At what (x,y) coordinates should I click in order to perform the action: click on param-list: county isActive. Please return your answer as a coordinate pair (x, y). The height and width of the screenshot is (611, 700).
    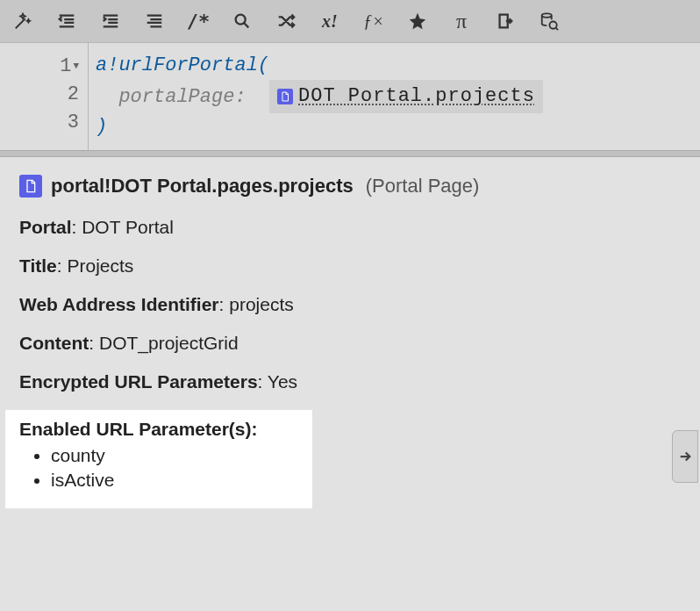
    Looking at the image, I should click on (175, 468).